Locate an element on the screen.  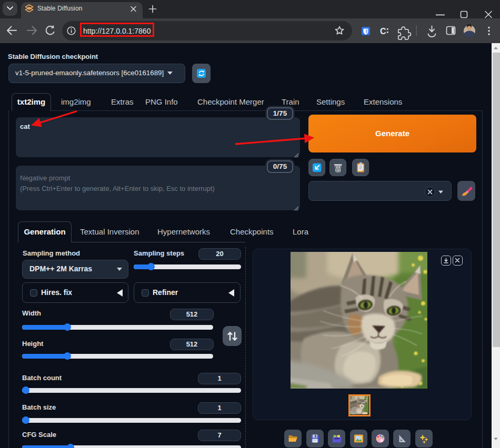
svg-text: C is located at coordinates (383, 32).